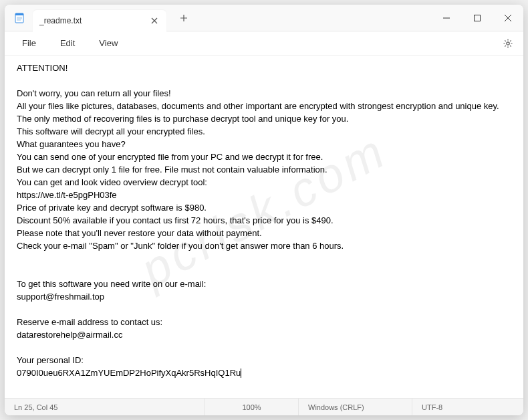  I want to click on close-window-button, so click(508, 18).